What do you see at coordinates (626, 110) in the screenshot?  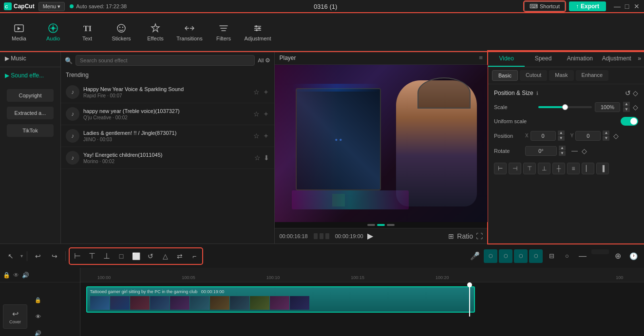 I see `scale-down-button: ▼` at bounding box center [626, 110].